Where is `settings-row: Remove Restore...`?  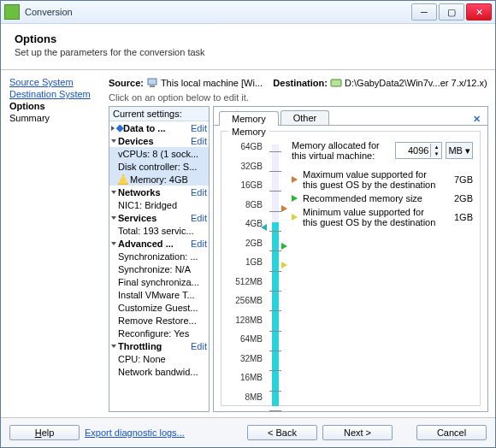
settings-row: Remove Restore... is located at coordinates (159, 320).